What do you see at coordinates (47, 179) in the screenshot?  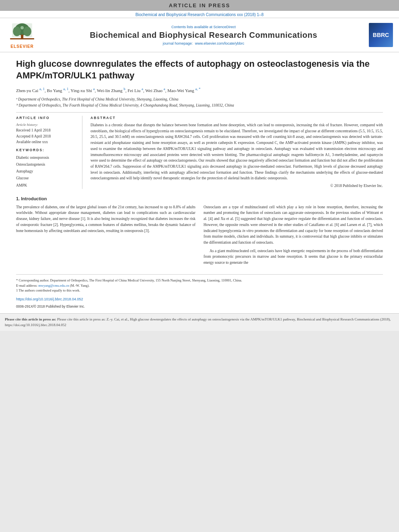 I see `keyword-4: Glucose` at bounding box center [47, 179].